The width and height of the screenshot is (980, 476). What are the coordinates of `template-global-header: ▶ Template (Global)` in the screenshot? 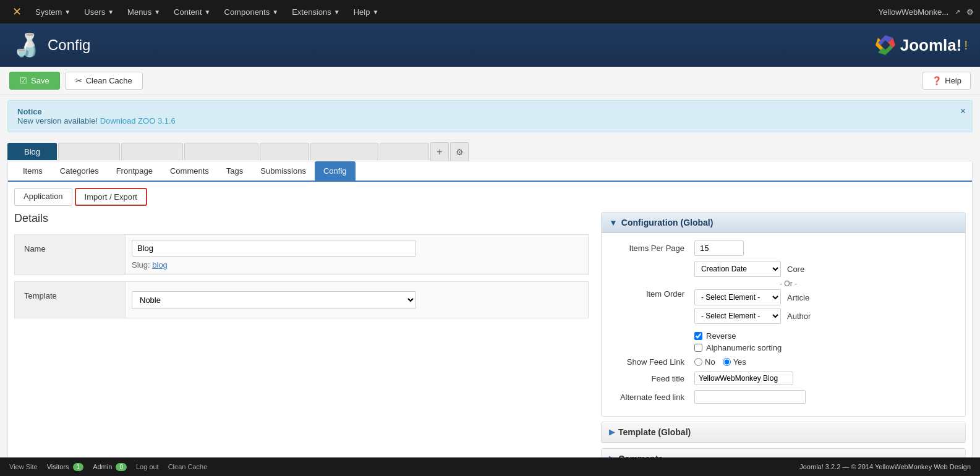 It's located at (783, 433).